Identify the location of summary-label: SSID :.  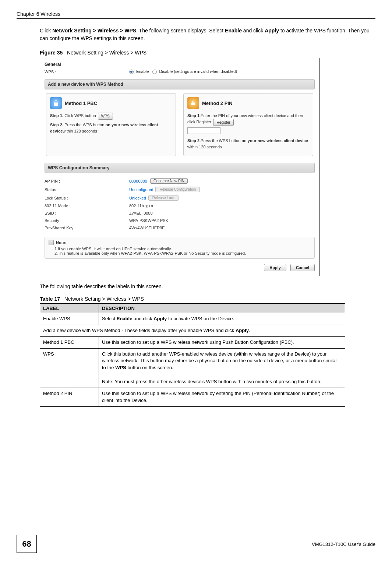
(87, 213).